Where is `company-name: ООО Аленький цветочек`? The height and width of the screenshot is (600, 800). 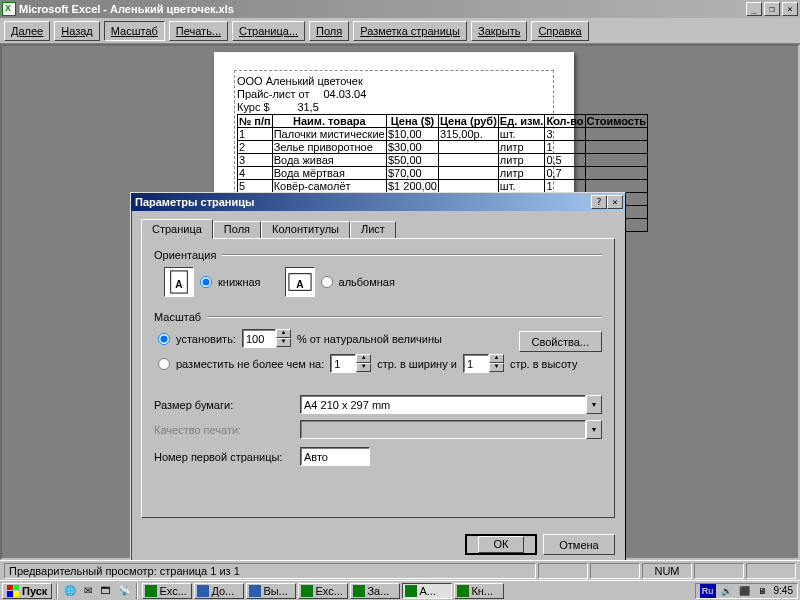 company-name: ООО Аленький цветочек is located at coordinates (300, 81).